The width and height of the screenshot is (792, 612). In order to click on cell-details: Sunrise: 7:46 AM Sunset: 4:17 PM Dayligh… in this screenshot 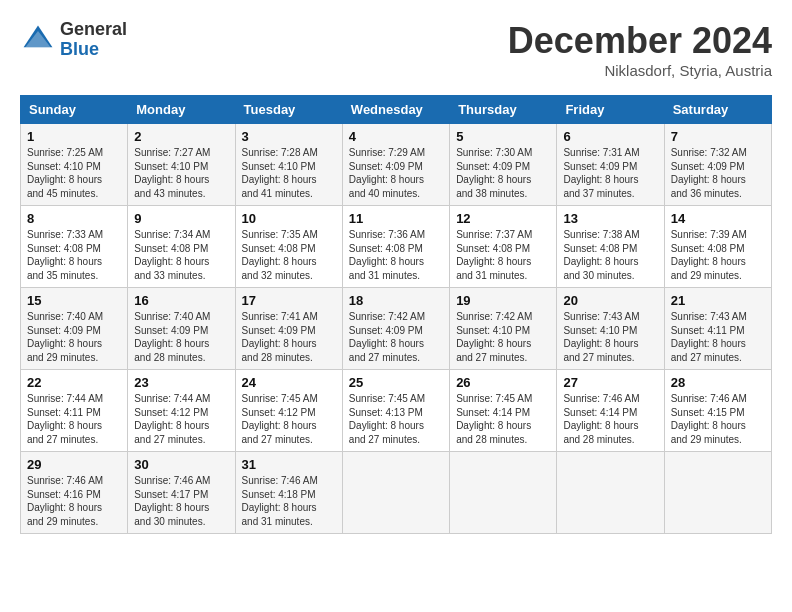, I will do `click(181, 501)`.